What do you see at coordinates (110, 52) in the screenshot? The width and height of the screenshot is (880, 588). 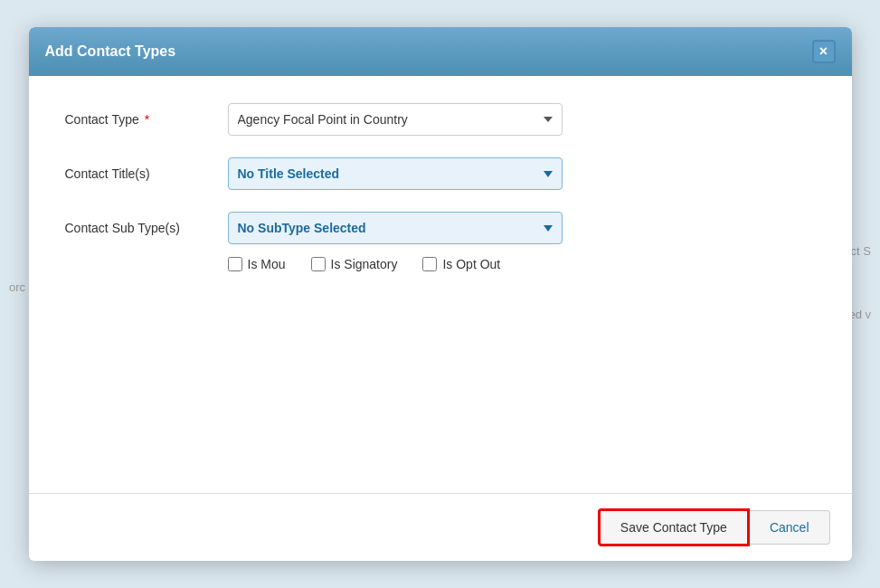 I see `modal-title: Add Contact Types` at bounding box center [110, 52].